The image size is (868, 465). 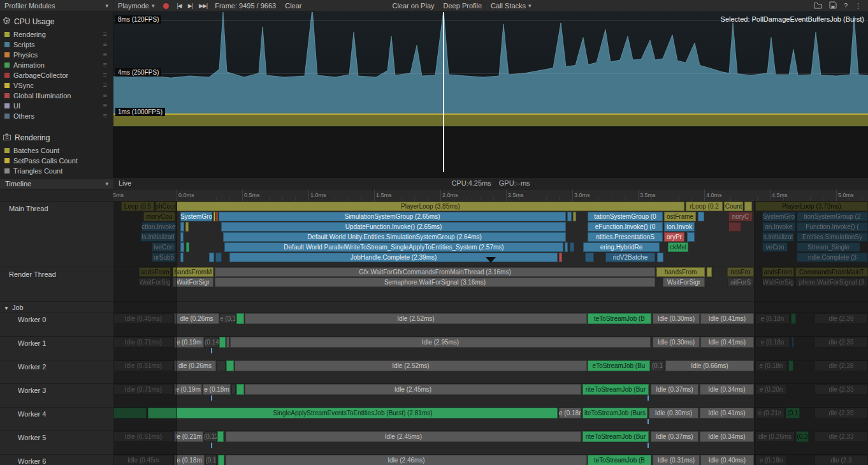 What do you see at coordinates (832, 258) in the screenshot?
I see `timeline-span: ndle.Complete (3` at bounding box center [832, 258].